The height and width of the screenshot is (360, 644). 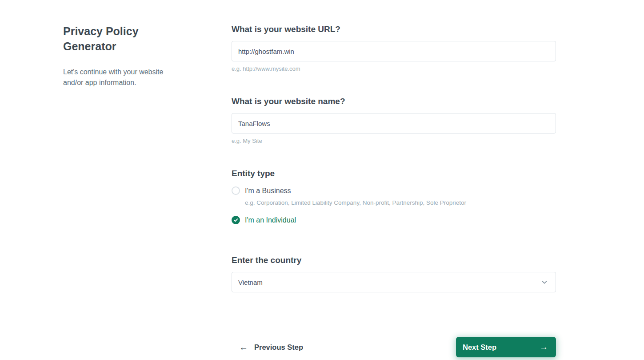 I want to click on right-arrow-icon: →, so click(x=544, y=347).